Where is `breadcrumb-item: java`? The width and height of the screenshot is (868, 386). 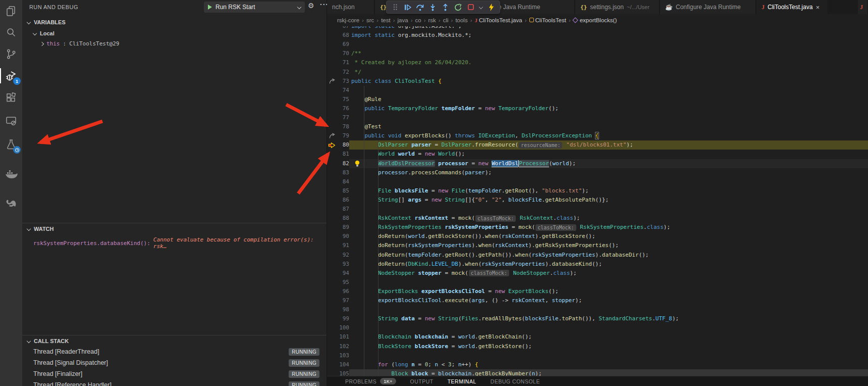
breadcrumb-item: java is located at coordinates (403, 20).